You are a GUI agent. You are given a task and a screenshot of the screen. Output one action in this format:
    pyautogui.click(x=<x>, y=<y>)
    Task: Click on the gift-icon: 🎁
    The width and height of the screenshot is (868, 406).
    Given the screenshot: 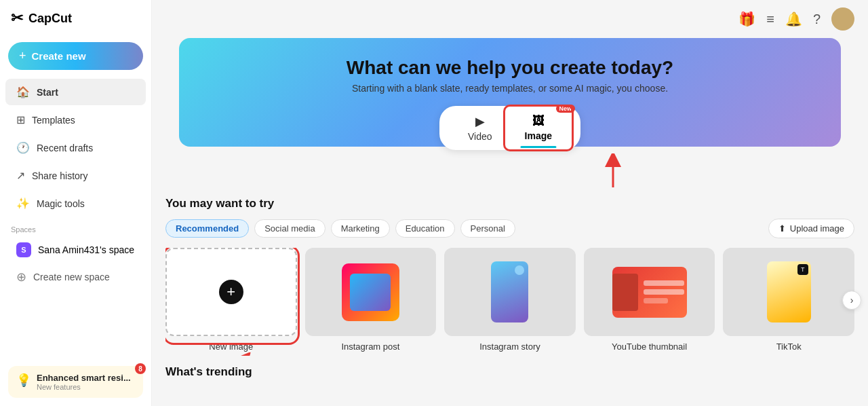 What is the action you would take?
    pyautogui.click(x=747, y=19)
    